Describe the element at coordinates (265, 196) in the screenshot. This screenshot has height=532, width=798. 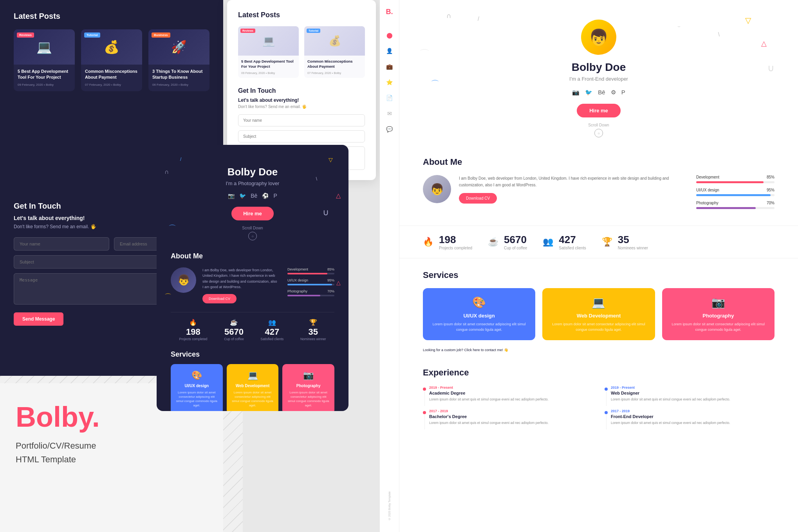
I see `dribbble-icon: ⚽` at that location.